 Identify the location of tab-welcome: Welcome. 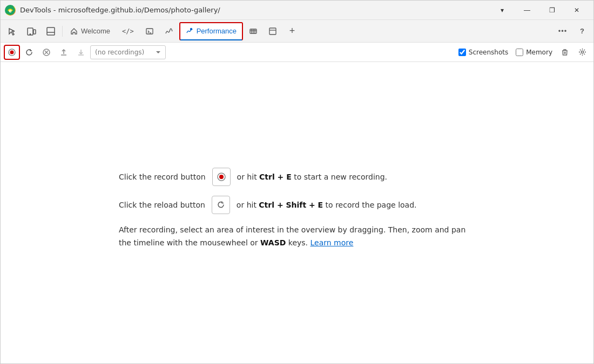
(90, 31).